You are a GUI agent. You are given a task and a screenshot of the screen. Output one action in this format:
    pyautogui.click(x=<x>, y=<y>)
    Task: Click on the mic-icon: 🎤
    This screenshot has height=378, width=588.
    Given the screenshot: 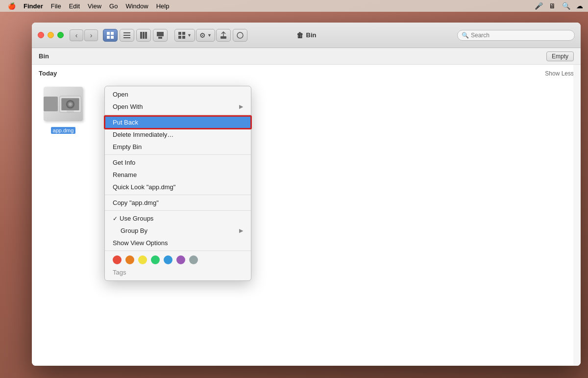 What is the action you would take?
    pyautogui.click(x=539, y=6)
    